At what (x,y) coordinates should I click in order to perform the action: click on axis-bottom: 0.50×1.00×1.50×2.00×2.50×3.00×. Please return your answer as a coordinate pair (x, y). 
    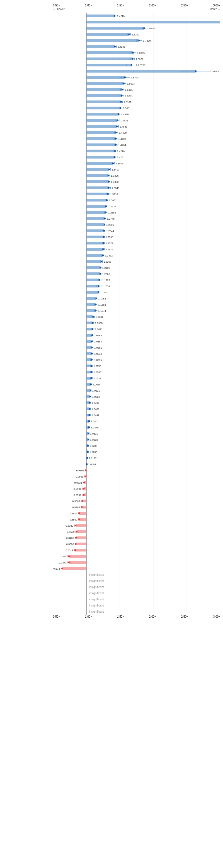
    Looking at the image, I should click on (137, 617).